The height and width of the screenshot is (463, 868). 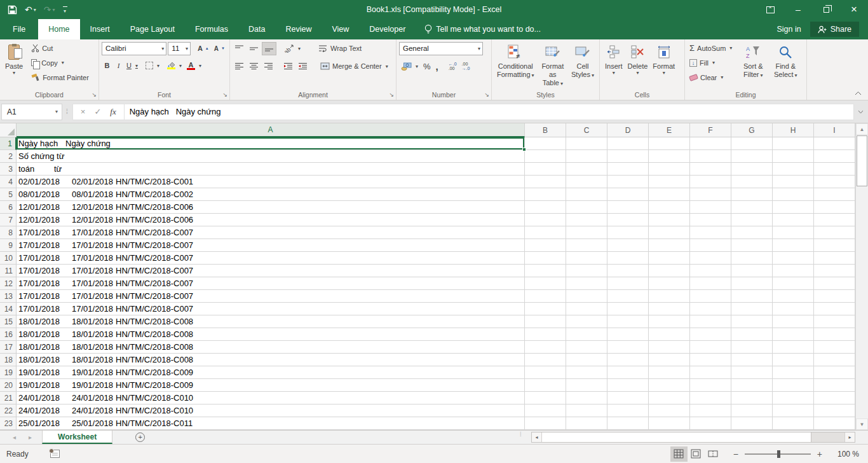 What do you see at coordinates (793, 309) in the screenshot?
I see `cell-H14` at bounding box center [793, 309].